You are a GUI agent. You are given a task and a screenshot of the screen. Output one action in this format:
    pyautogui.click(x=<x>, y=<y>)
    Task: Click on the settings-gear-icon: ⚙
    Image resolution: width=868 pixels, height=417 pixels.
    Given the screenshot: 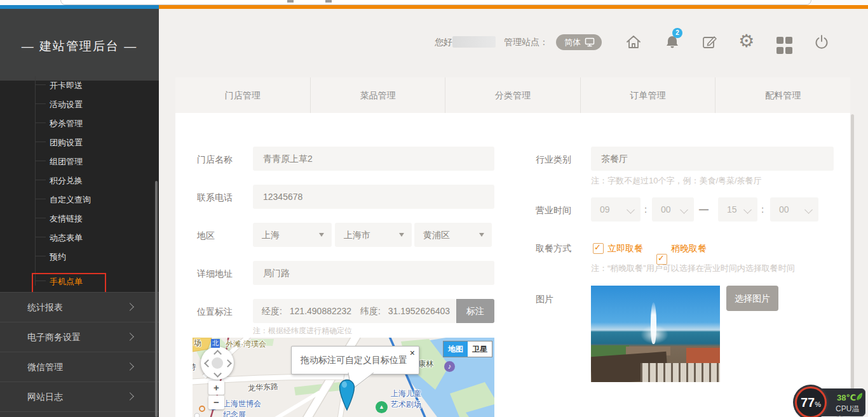 What is the action you would take?
    pyautogui.click(x=747, y=39)
    